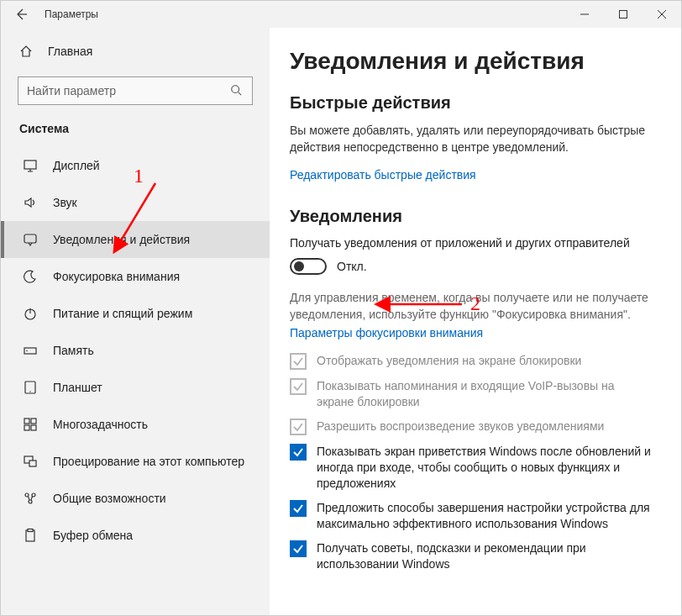  Describe the element at coordinates (101, 424) in the screenshot. I see `nav-label: Многозадачность` at that location.